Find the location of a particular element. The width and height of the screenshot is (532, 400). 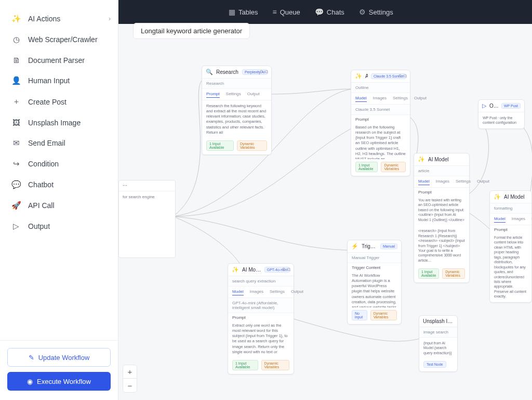

scraper-icon: ◷ is located at coordinates (16, 40).